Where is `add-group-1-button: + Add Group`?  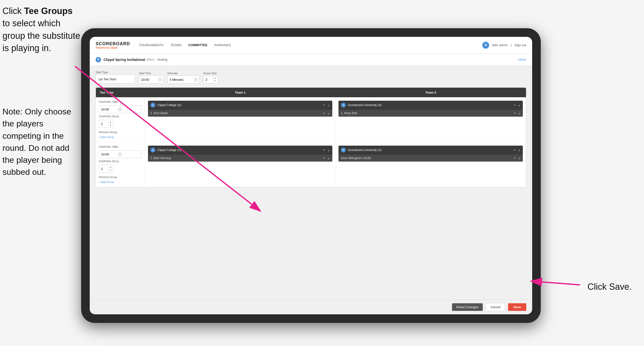
add-group-1-button: + Add Group is located at coordinates (120, 137).